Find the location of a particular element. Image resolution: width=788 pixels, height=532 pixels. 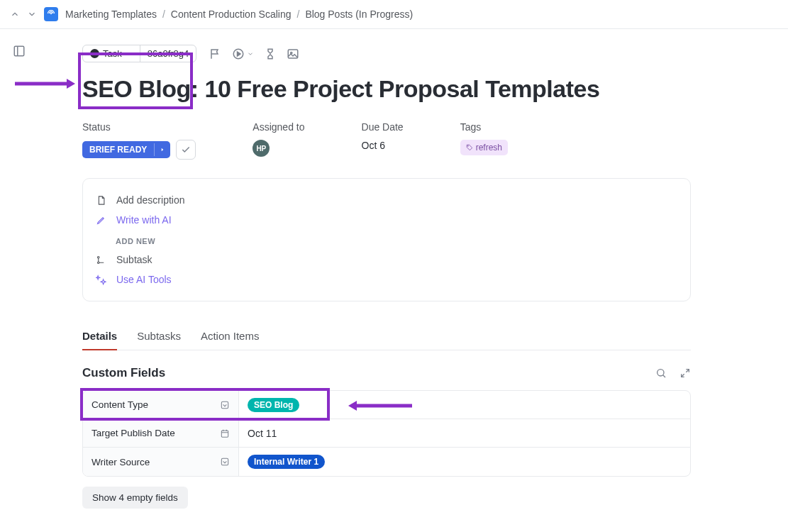

app-icon is located at coordinates (51, 14).